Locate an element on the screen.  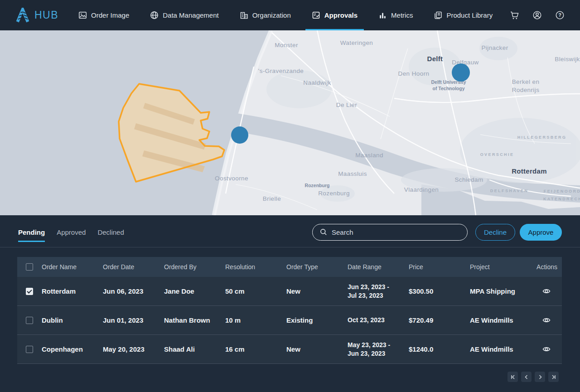
cell-resolution: 10 m is located at coordinates (256, 320).